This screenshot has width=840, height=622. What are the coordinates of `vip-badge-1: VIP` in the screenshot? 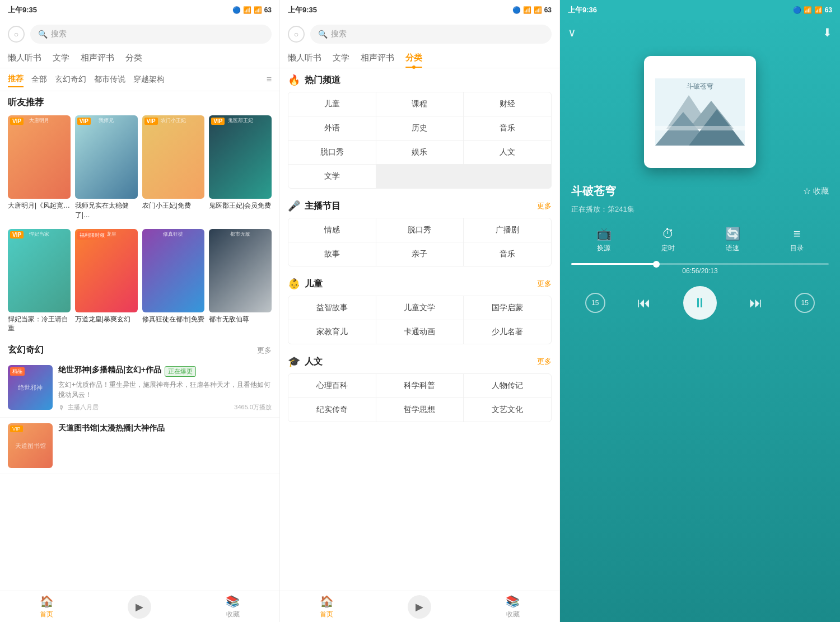 It's located at (17, 121).